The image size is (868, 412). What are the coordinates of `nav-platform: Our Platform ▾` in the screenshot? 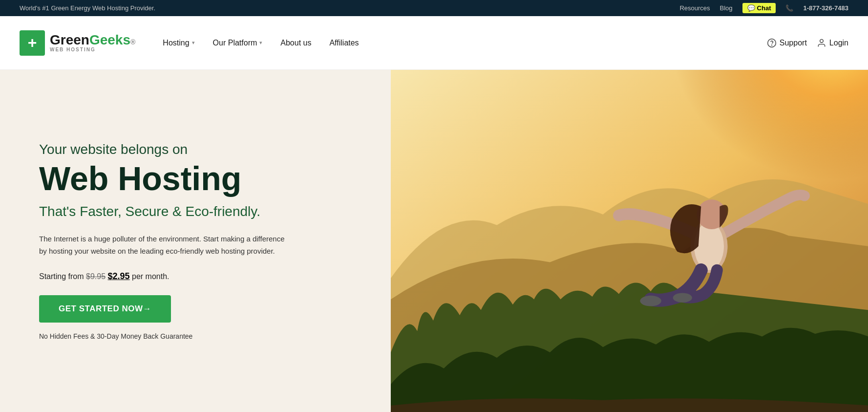 It's located at (238, 43).